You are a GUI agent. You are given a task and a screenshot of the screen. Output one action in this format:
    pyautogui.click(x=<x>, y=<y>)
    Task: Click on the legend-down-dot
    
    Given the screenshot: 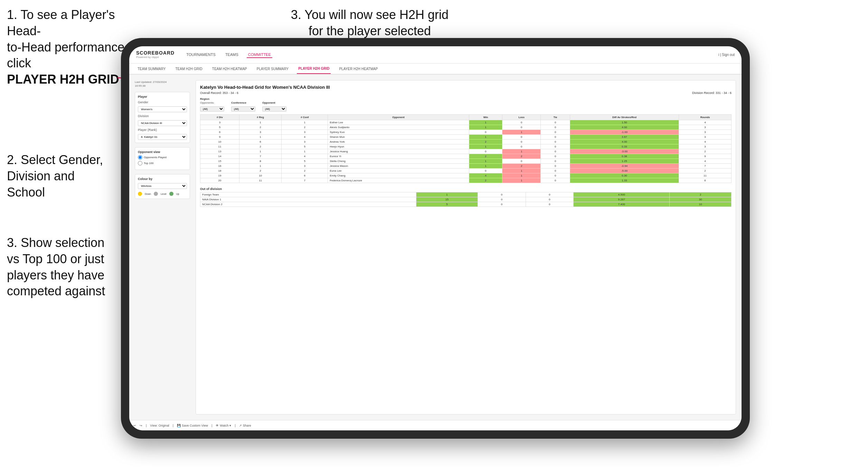 What is the action you would take?
    pyautogui.click(x=140, y=194)
    